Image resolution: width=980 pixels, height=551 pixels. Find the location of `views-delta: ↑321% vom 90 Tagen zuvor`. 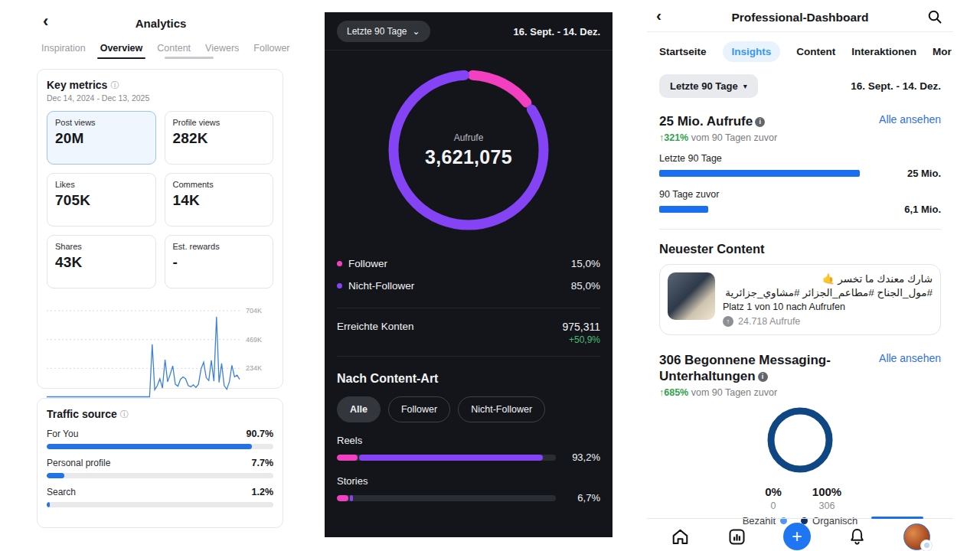

views-delta: ↑321% vom 90 Tagen zuvor is located at coordinates (800, 138).